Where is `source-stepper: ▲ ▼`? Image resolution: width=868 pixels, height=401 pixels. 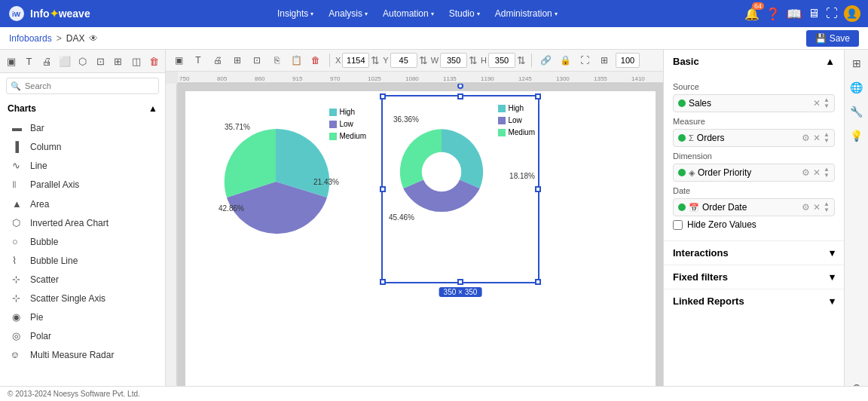
source-stepper: ▲ ▼ is located at coordinates (827, 103).